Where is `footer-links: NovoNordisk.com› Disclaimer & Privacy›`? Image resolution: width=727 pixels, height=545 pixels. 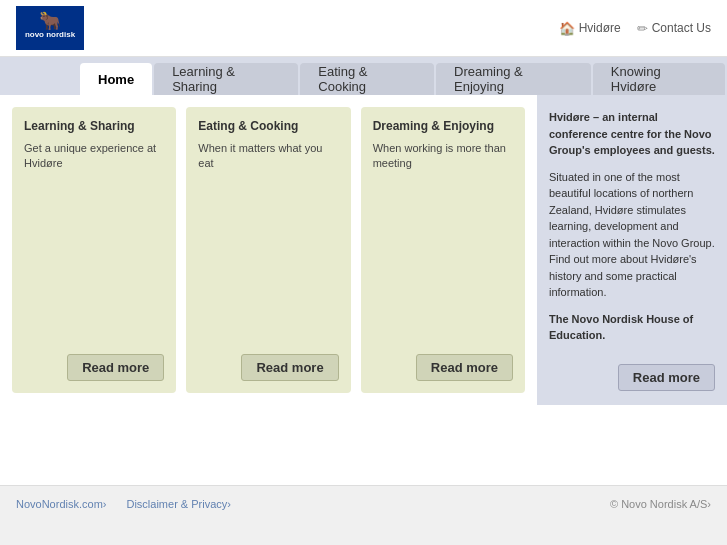
footer-links: NovoNordisk.com› Disclaimer & Privacy› is located at coordinates (124, 504).